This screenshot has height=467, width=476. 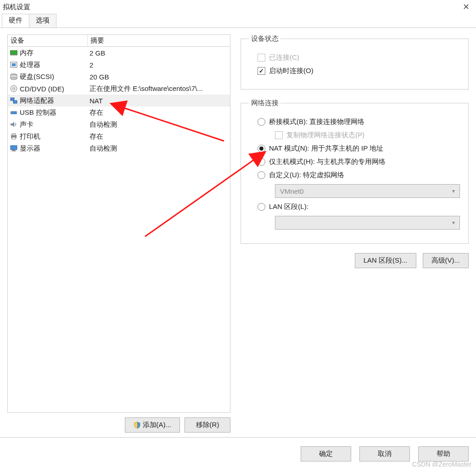 What do you see at coordinates (354, 62) in the screenshot?
I see `device-status-group: 设备状态 已连接(C) 启动时连接(O)` at bounding box center [354, 62].